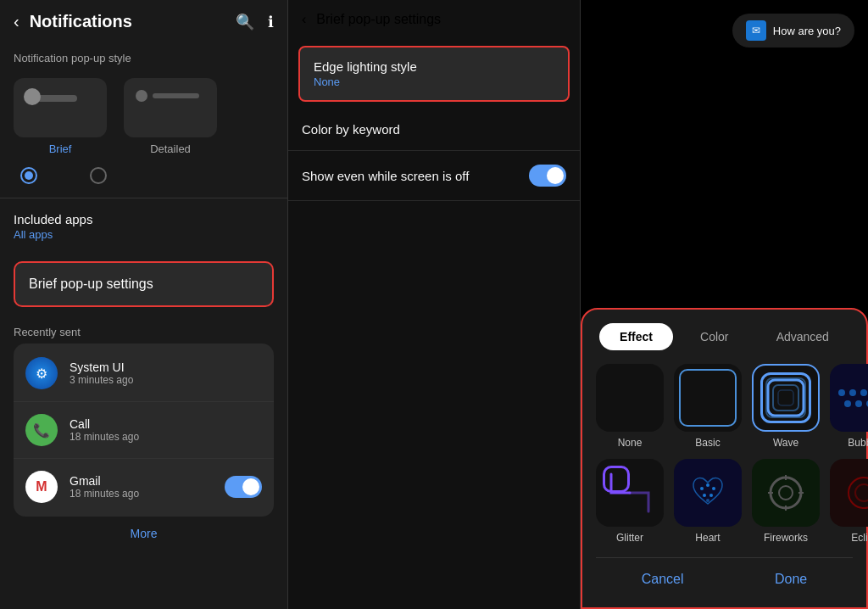 The image size is (868, 609). What do you see at coordinates (855, 493) in the screenshot?
I see `ecli-svg` at bounding box center [855, 493].